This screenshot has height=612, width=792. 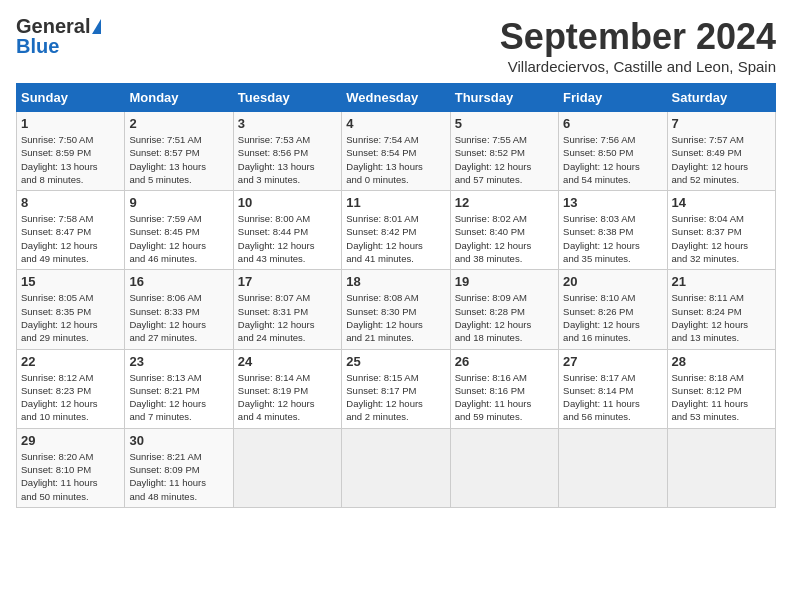 What do you see at coordinates (722, 202) in the screenshot?
I see `day-number: 14` at bounding box center [722, 202].